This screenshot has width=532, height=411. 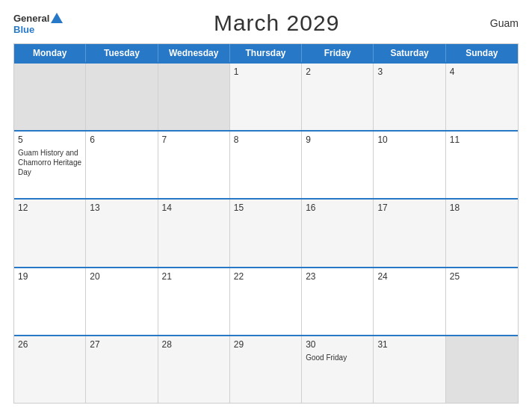 What do you see at coordinates (266, 344) in the screenshot?
I see `day-number: 29` at bounding box center [266, 344].